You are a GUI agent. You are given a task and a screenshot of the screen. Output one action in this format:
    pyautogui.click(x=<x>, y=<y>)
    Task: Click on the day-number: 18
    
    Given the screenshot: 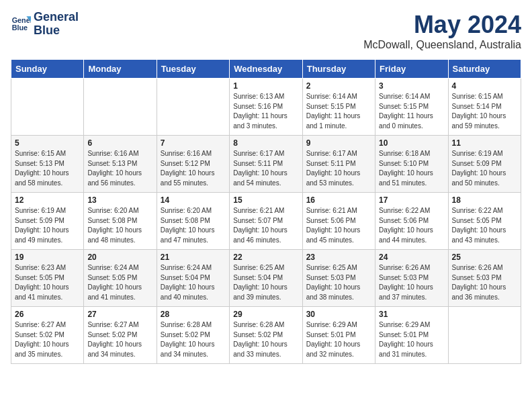 What is the action you would take?
    pyautogui.click(x=485, y=200)
    